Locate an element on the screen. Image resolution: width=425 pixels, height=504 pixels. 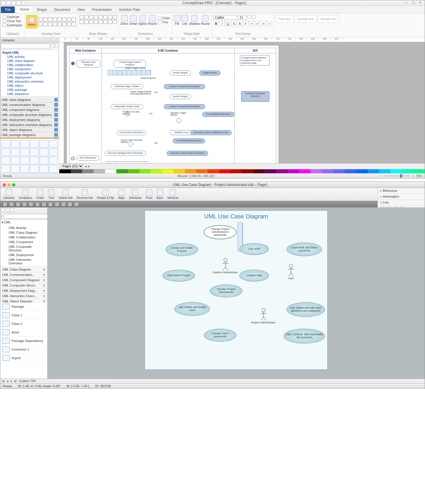
usecase-node: Change Project Administrator's passwords is located at coordinates (220, 232).